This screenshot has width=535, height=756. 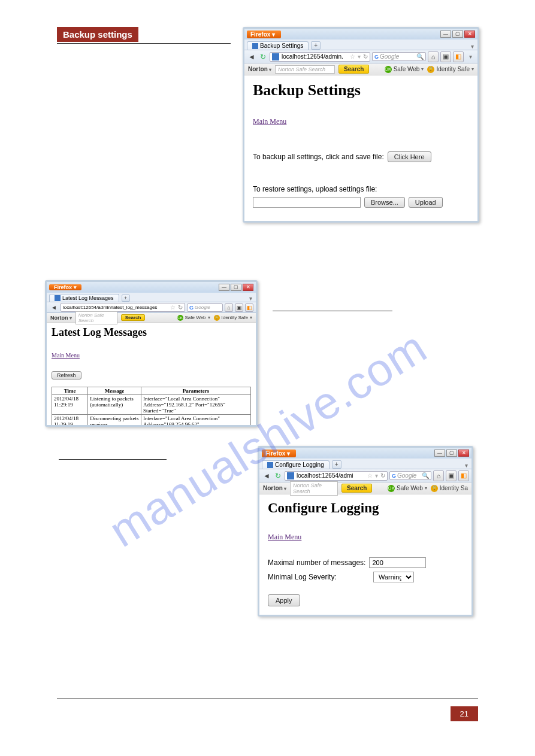 I want to click on url-text: localhost:12654/admin., so click(x=313, y=56).